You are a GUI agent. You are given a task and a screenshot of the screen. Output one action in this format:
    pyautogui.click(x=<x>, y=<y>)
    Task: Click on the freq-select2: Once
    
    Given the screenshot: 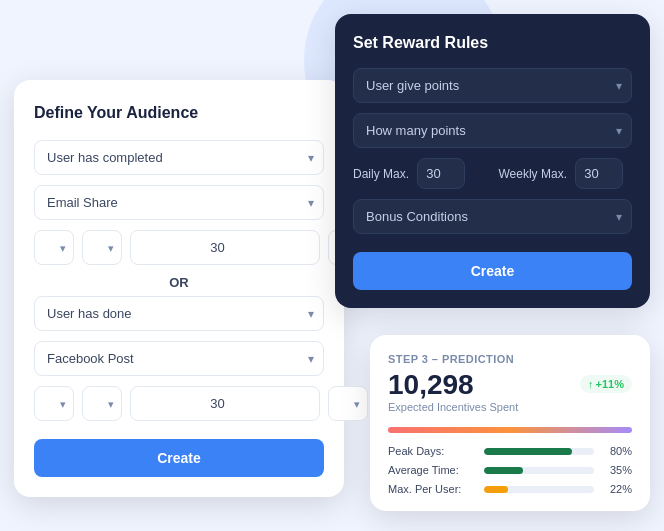 What is the action you would take?
    pyautogui.click(x=54, y=404)
    